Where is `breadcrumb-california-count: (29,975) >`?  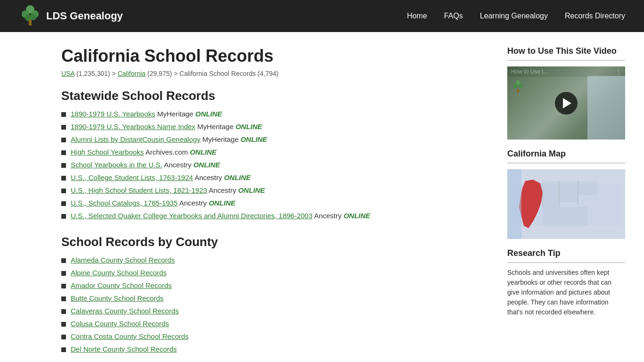
breadcrumb-california-count: (29,975) > is located at coordinates (163, 74).